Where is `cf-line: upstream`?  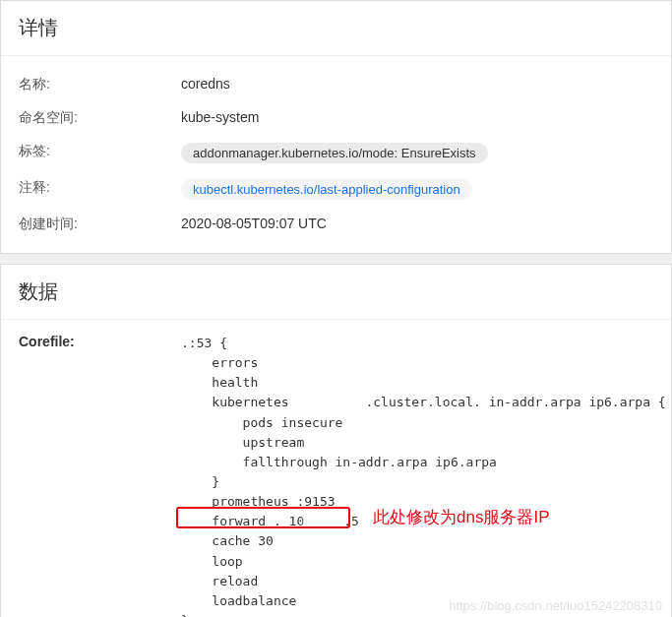
cf-line: upstream is located at coordinates (242, 443).